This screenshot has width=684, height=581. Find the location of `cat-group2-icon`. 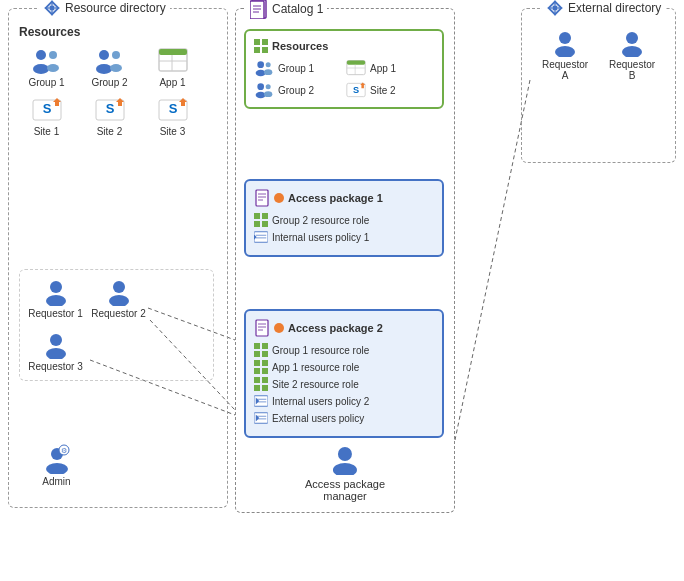

cat-group2-icon is located at coordinates (264, 90).